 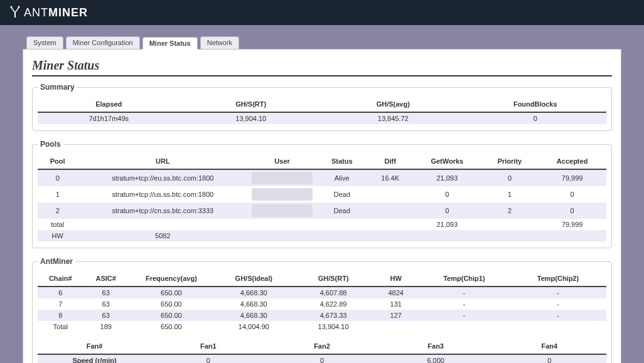 What do you see at coordinates (60, 327) in the screenshot?
I see `chain-cell: Total` at bounding box center [60, 327].